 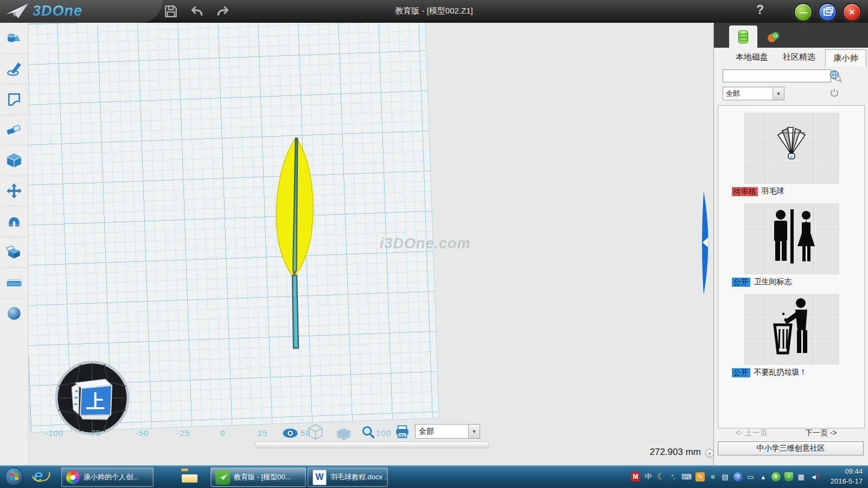 What do you see at coordinates (673, 477) in the screenshot?
I see `ime-punctuation-icon: °,` at bounding box center [673, 477].